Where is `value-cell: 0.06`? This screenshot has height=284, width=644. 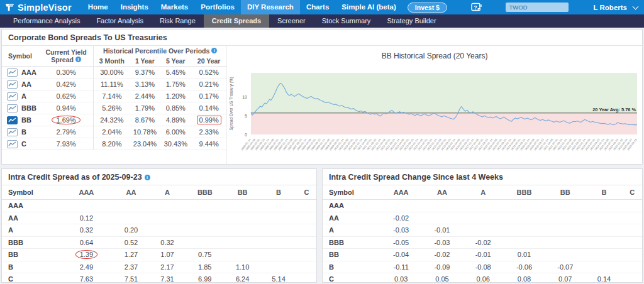 value-cell: 0.06 is located at coordinates (483, 279).